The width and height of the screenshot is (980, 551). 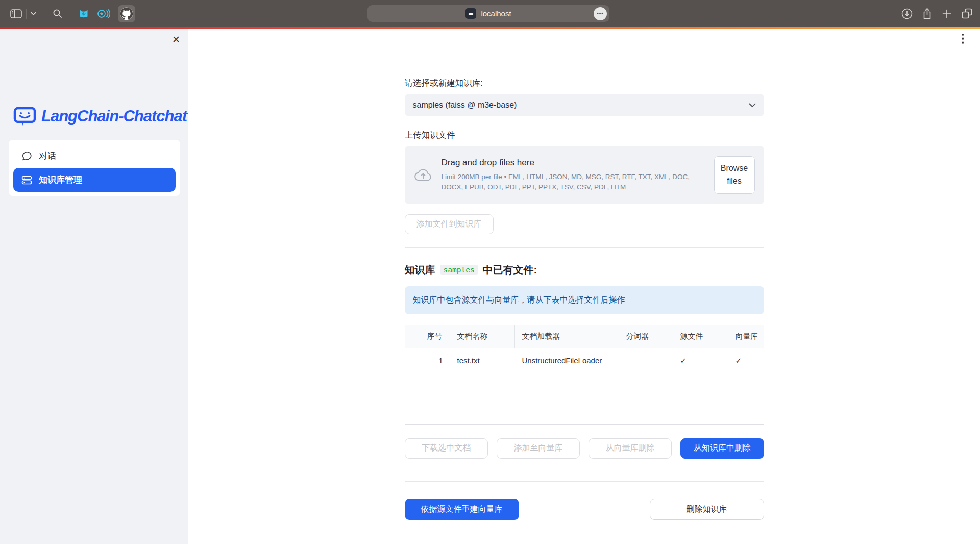 What do you see at coordinates (34, 13) in the screenshot?
I see `sidebar-chevron-down-icon` at bounding box center [34, 13].